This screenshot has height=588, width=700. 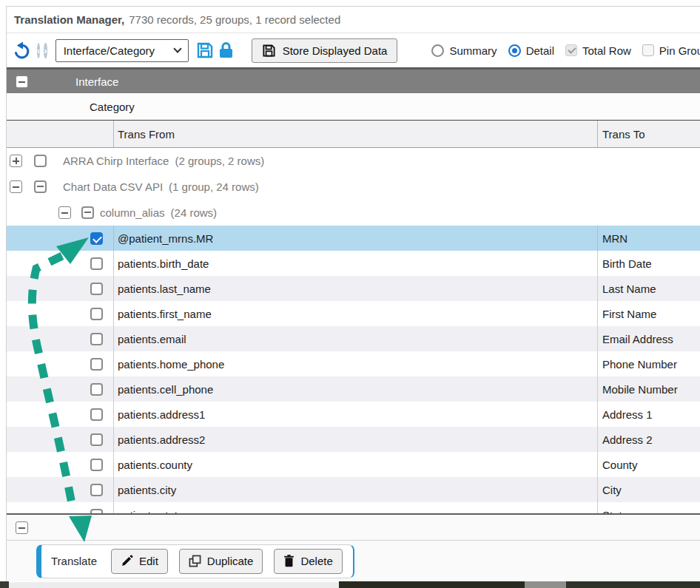 I want to click on trans-to-cell: Address 1, so click(x=648, y=414).